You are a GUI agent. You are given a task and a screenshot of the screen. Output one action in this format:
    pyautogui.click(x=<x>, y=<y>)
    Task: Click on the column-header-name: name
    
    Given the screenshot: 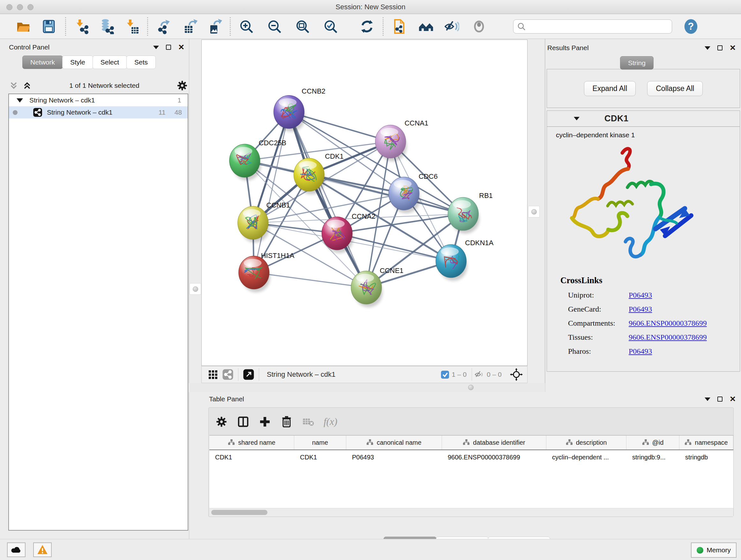 What is the action you would take?
    pyautogui.click(x=320, y=442)
    